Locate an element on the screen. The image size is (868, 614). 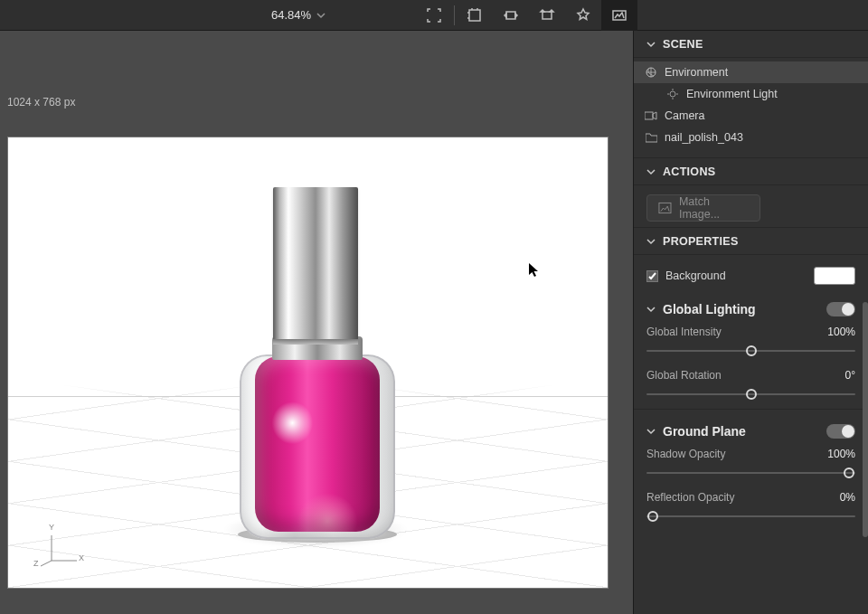
ground-plane-toggle is located at coordinates (841, 431).